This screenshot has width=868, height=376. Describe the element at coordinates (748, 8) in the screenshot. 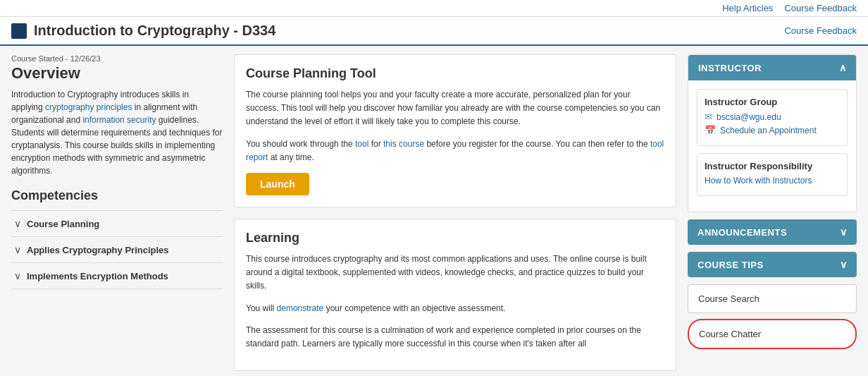

I see `help-articles-link: Help Articles` at that location.